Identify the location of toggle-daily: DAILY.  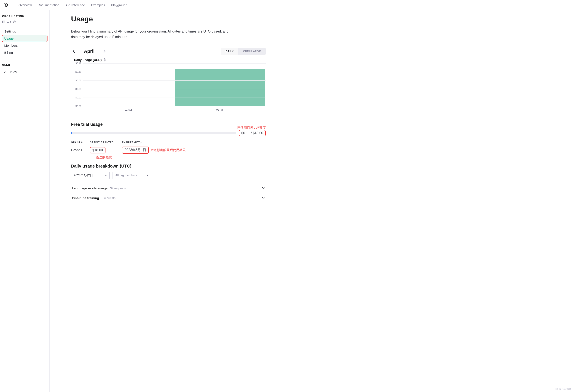
(230, 51).